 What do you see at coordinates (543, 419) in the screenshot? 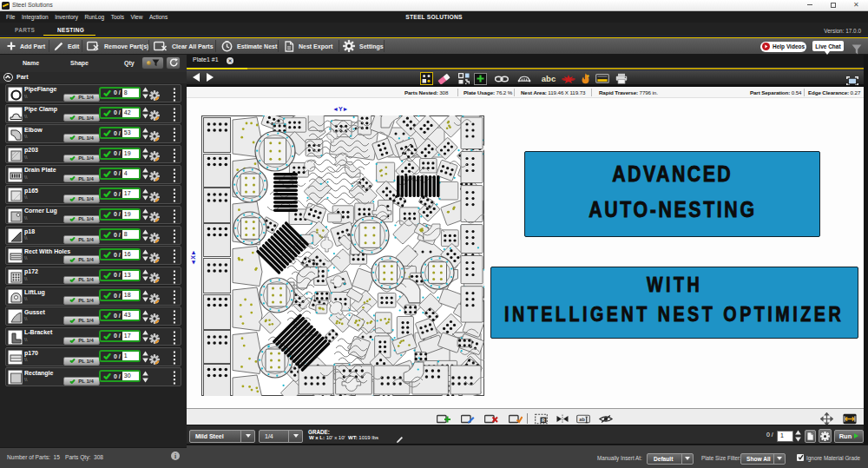
I see `svg-text: R` at bounding box center [543, 419].